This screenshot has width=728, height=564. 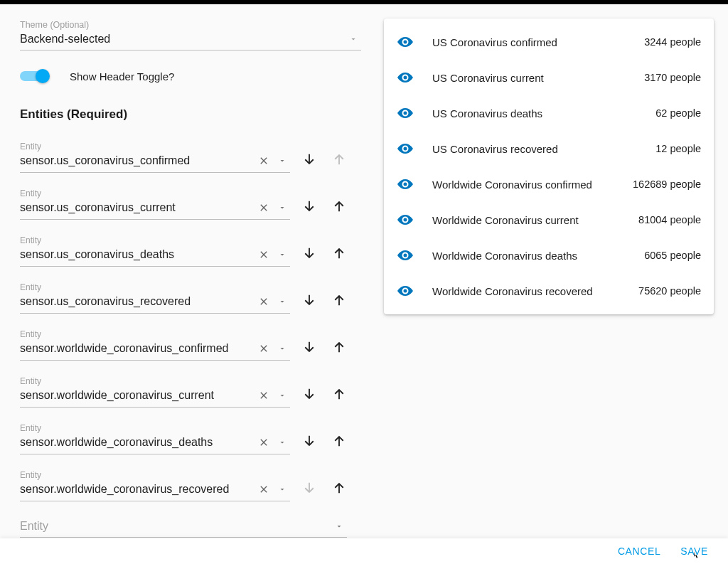 I want to click on preview-entity-row: US Coronavirus confirmed3244 people, so click(x=549, y=42).